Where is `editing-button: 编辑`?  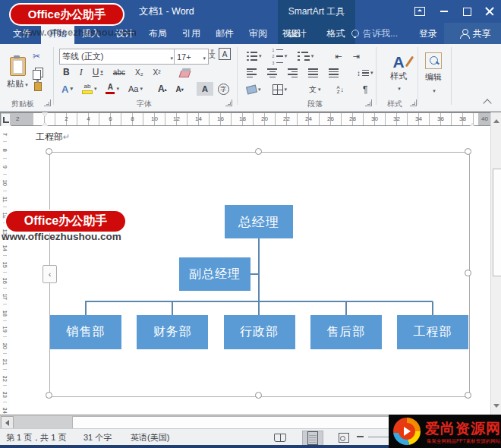 editing-button: 编辑 is located at coordinates (433, 73).